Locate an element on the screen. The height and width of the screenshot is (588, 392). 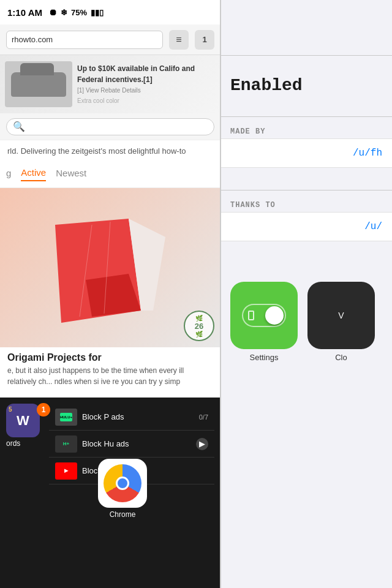
panel-divider is located at coordinates (221, 294).